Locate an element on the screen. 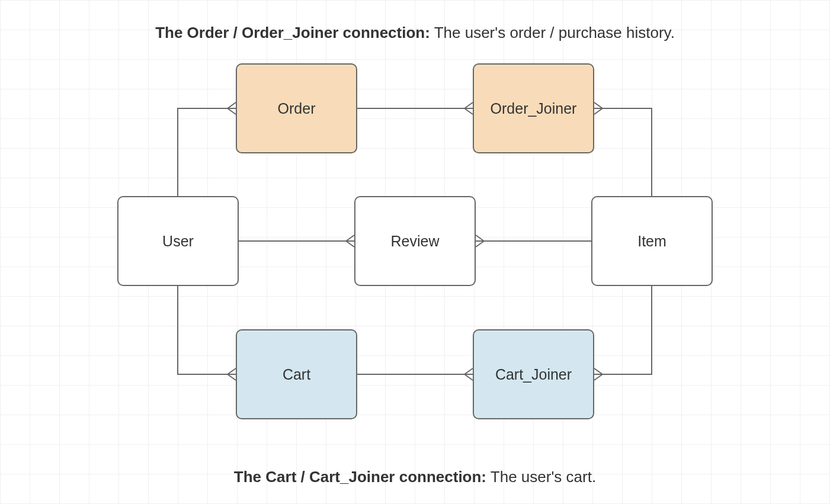  node-cart_joiner: Cart_Joiner is located at coordinates (533, 374).